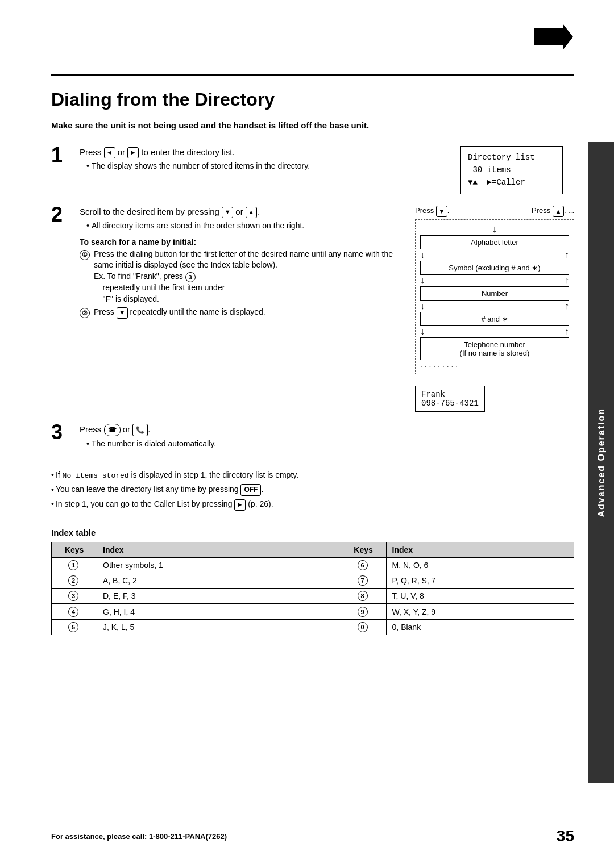 The image size is (614, 868). I want to click on index-row-3: 4G, H, I, 49W, X, Y, Z, 9, so click(313, 611).